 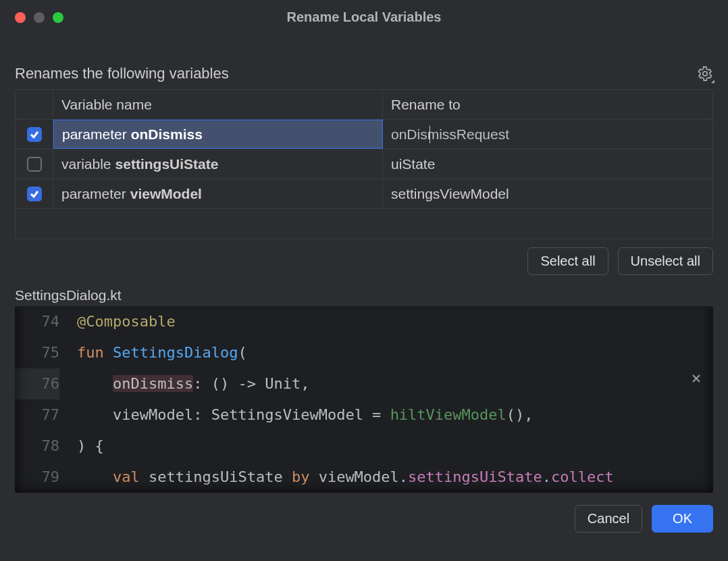 What do you see at coordinates (37, 446) in the screenshot?
I see `gutter-line-number: 78` at bounding box center [37, 446].